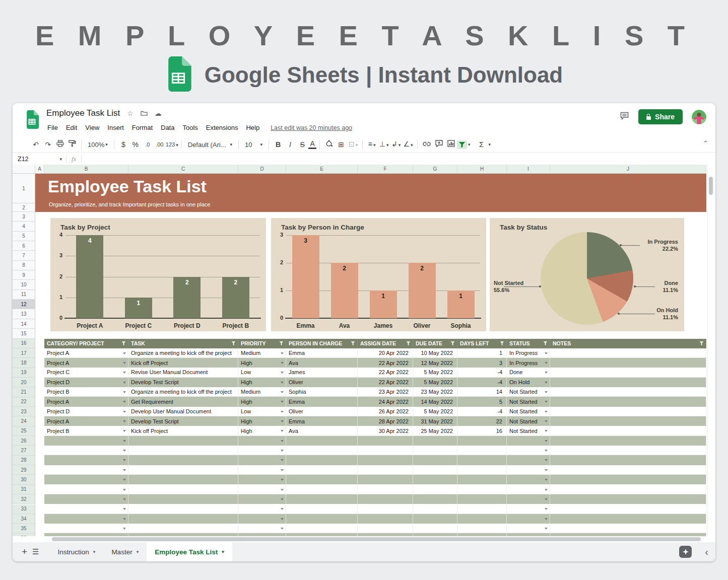 Image resolution: width=728 pixels, height=580 pixels. I want to click on menu-tools: Tools, so click(190, 128).